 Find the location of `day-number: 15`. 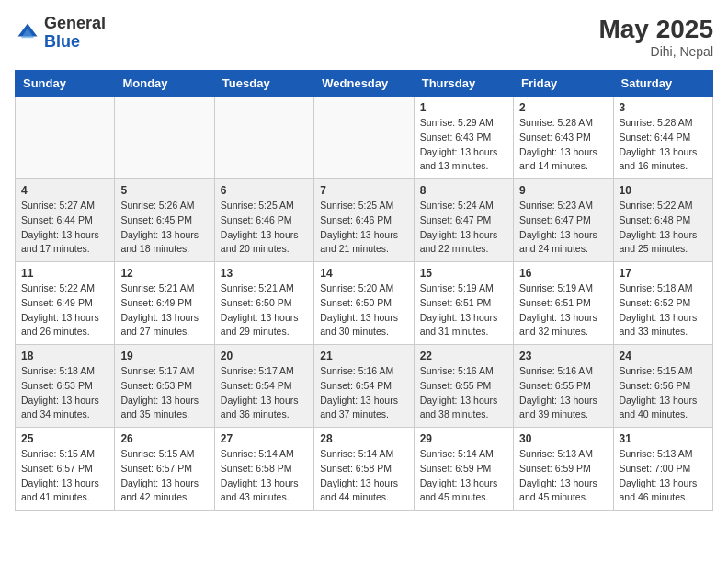

day-number: 15 is located at coordinates (463, 273).